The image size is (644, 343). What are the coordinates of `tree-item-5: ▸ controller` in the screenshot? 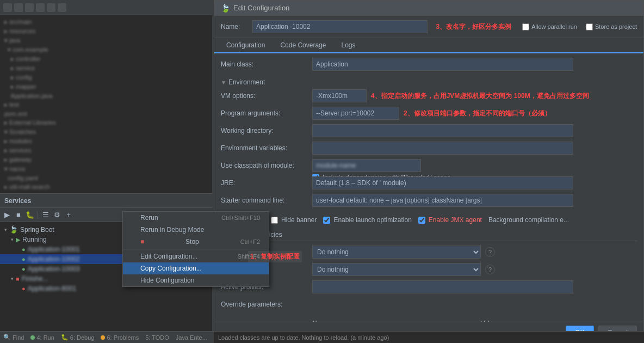 It's located at (106, 59).